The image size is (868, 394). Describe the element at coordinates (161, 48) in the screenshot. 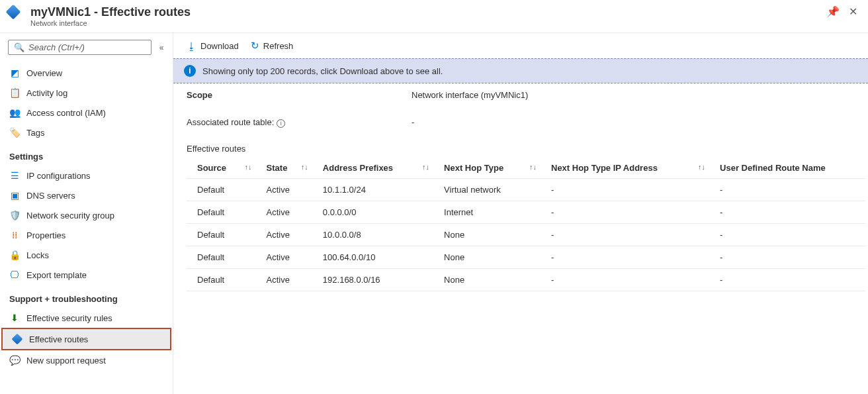

I see `collapse-sidebar-icon: «` at that location.